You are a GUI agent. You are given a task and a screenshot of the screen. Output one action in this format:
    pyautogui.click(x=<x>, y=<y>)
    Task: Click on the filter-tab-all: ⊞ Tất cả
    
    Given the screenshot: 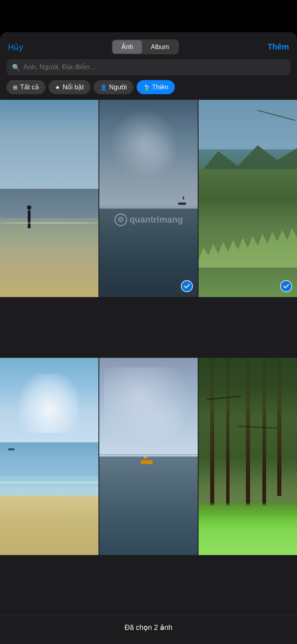 What is the action you would take?
    pyautogui.click(x=26, y=87)
    